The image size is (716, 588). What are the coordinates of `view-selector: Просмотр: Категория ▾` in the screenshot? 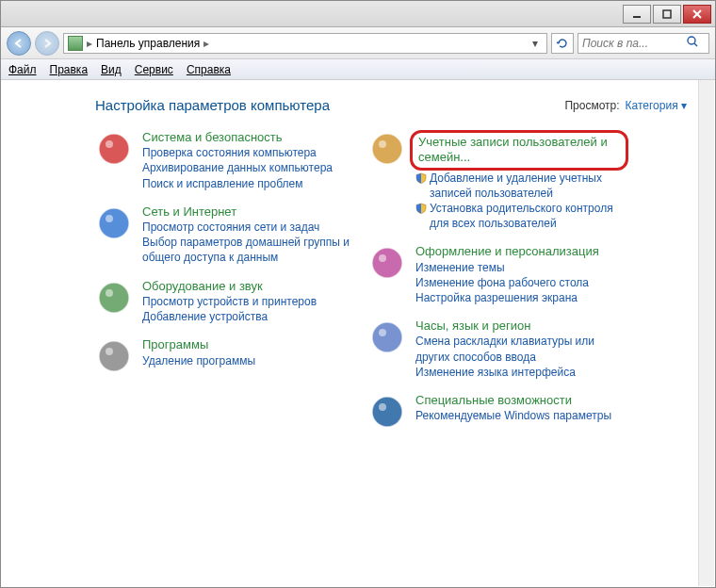 It's located at (626, 106).